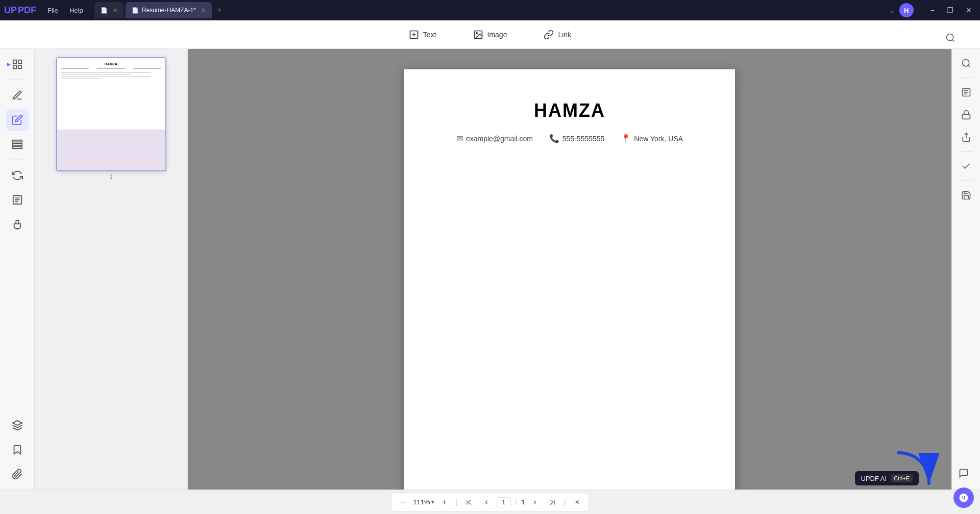  I want to click on maximize-button: ❐, so click(950, 10).